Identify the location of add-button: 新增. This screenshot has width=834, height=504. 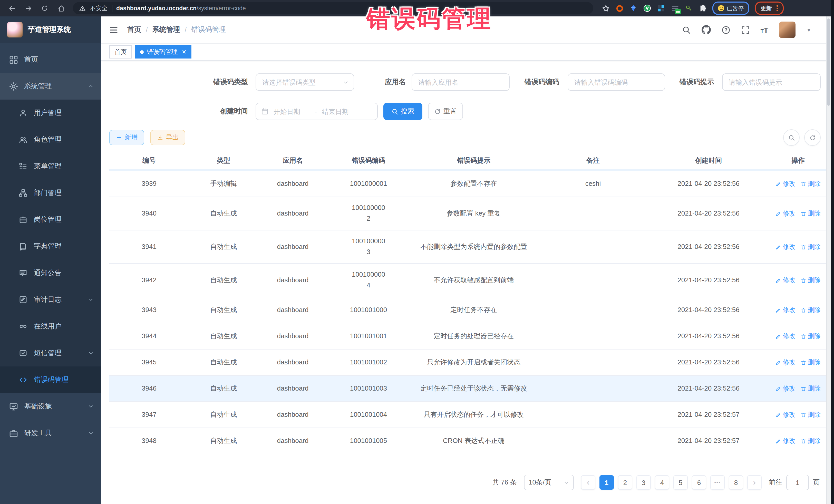
(127, 137).